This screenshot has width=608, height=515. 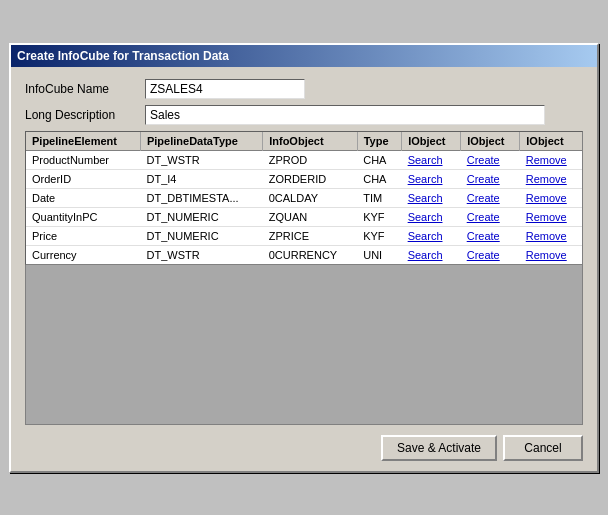 I want to click on infocube-name-input, so click(x=225, y=89).